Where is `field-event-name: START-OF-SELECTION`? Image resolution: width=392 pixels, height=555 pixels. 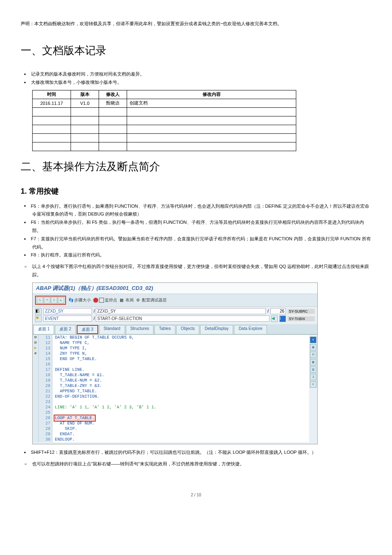 field-event-name: START-OF-SELECTION is located at coordinates (182, 319).